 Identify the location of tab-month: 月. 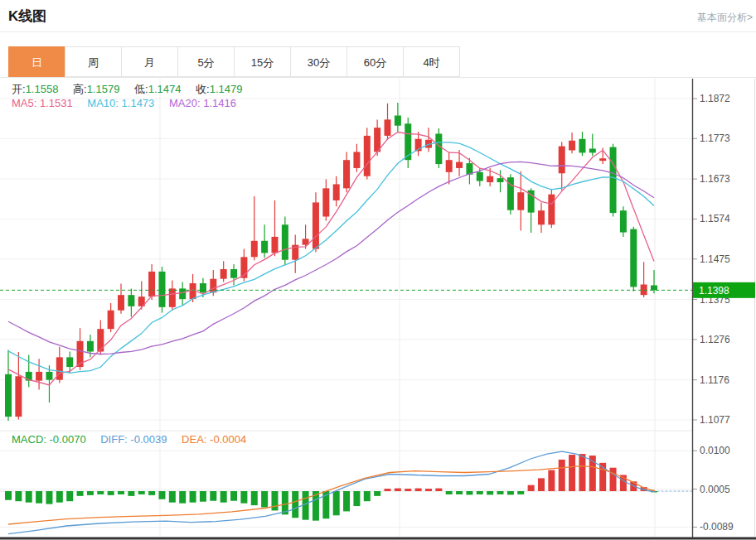
(149, 61).